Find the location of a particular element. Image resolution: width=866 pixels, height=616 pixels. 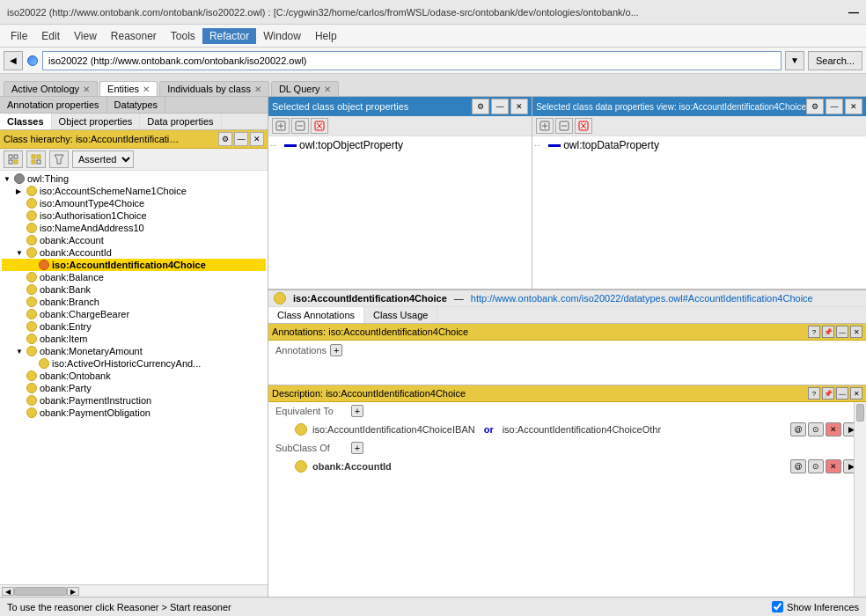

eq-edit-btn: ⊙ is located at coordinates (816, 429).